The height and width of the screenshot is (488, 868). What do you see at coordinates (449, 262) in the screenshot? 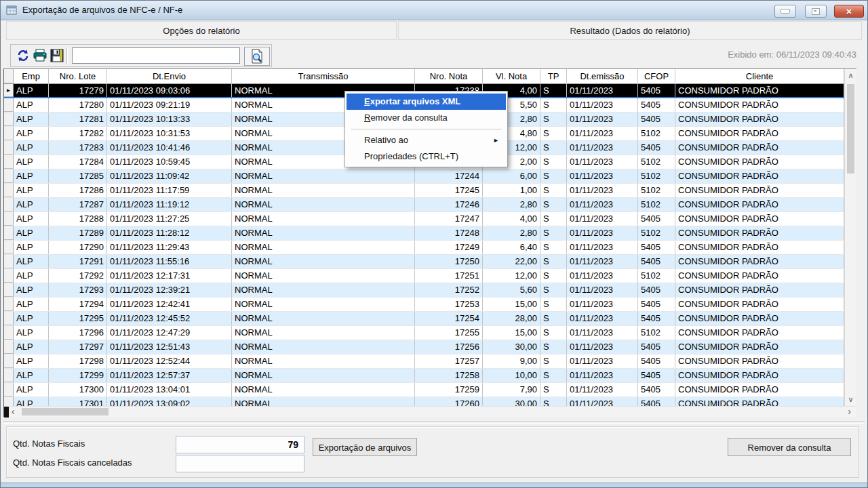
I see `cell-nro-nota: 17250` at bounding box center [449, 262].